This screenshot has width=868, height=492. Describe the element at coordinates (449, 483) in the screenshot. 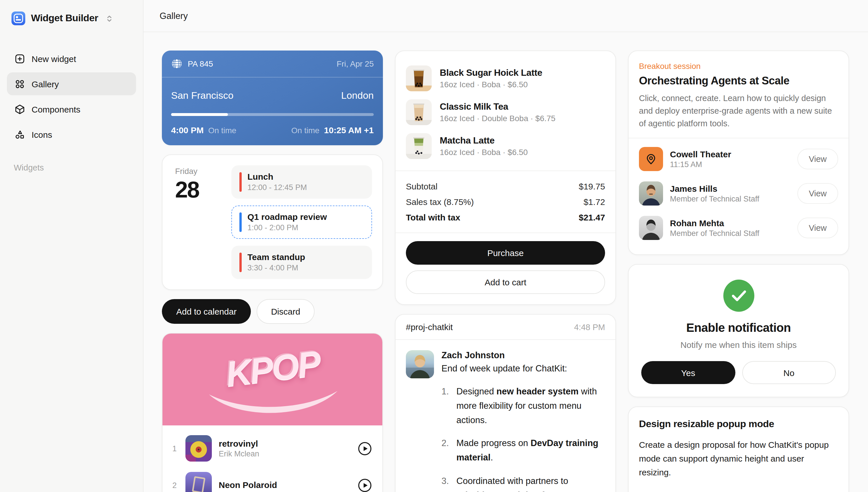

I see `list-number: 3.` at that location.